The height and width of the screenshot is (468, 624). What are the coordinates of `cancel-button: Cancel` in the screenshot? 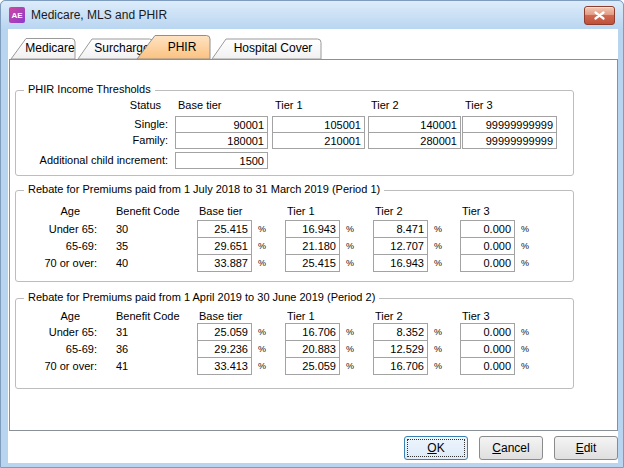 It's located at (511, 448).